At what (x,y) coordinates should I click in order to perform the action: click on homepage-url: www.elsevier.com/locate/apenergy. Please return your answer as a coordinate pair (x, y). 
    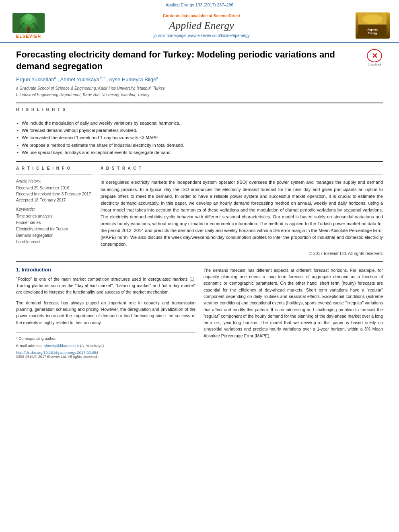
    Looking at the image, I should click on (219, 35).